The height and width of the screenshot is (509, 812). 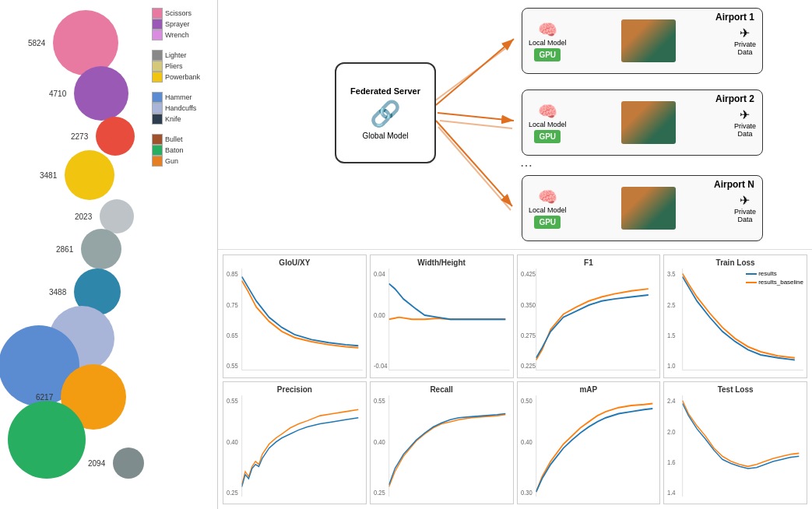 What do you see at coordinates (157, 108) in the screenshot?
I see `legend-swatch-handcuffs` at bounding box center [157, 108].